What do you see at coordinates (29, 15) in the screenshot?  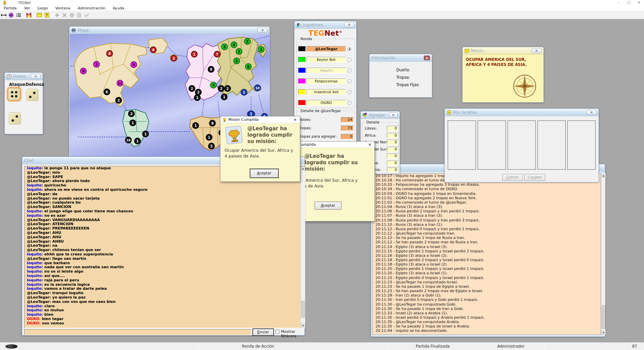 I see `save-icon` at bounding box center [29, 15].